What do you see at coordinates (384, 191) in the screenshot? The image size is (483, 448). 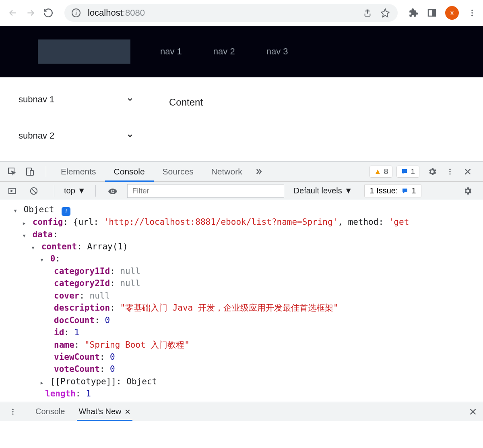 I see `issues-label: 1 Issue:` at bounding box center [384, 191].